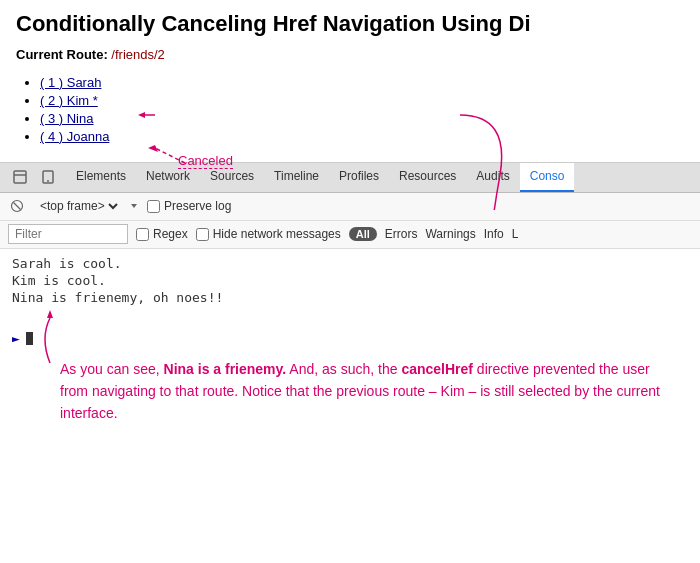 This screenshot has width=700, height=563. What do you see at coordinates (20, 177) in the screenshot?
I see `dock-icon` at bounding box center [20, 177].